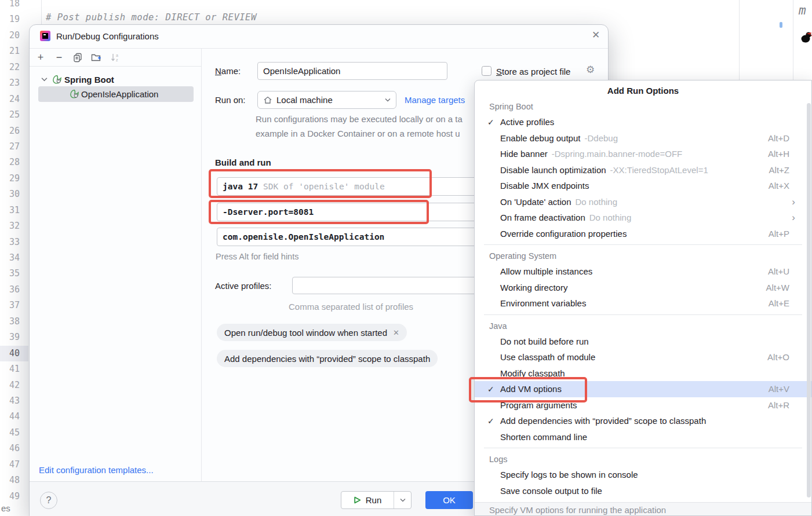 The width and height of the screenshot is (812, 516). What do you see at coordinates (643, 138) in the screenshot?
I see `menu-item: Enable debug output-DdebugAlt+D` at bounding box center [643, 138].